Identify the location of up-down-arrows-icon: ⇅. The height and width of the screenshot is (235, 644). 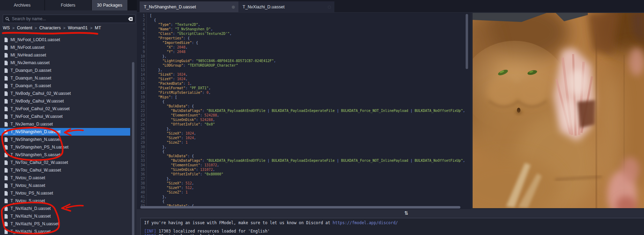
(406, 214).